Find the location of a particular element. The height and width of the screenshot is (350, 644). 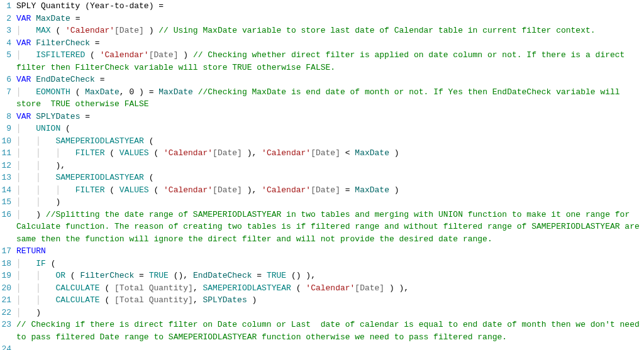

line-number: 15 is located at coordinates (8, 202).